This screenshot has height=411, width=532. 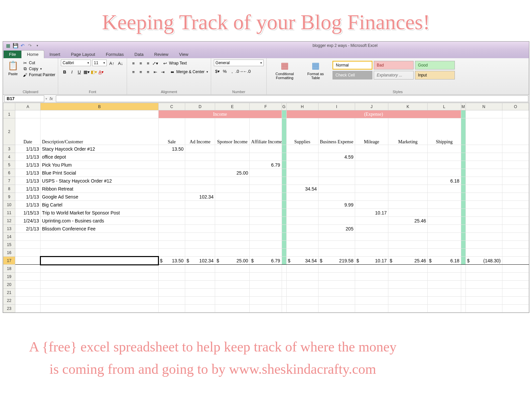 I want to click on row-header-10: 10, so click(x=9, y=205).